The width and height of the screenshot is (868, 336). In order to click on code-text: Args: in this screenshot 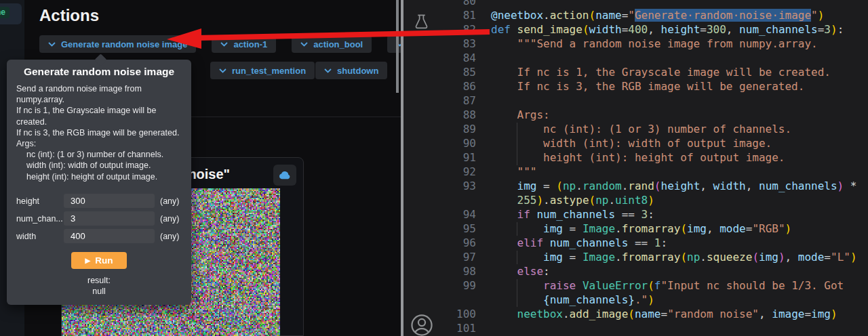, I will do `click(521, 115)`.